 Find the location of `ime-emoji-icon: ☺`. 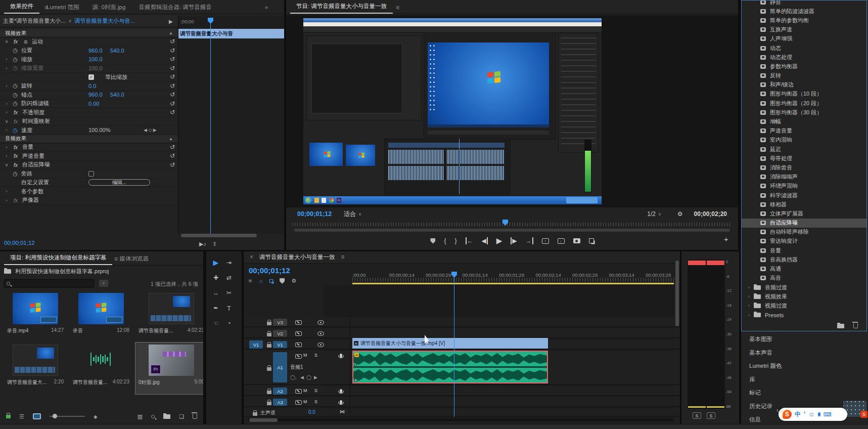

ime-emoji-icon: ☺ is located at coordinates (811, 414).